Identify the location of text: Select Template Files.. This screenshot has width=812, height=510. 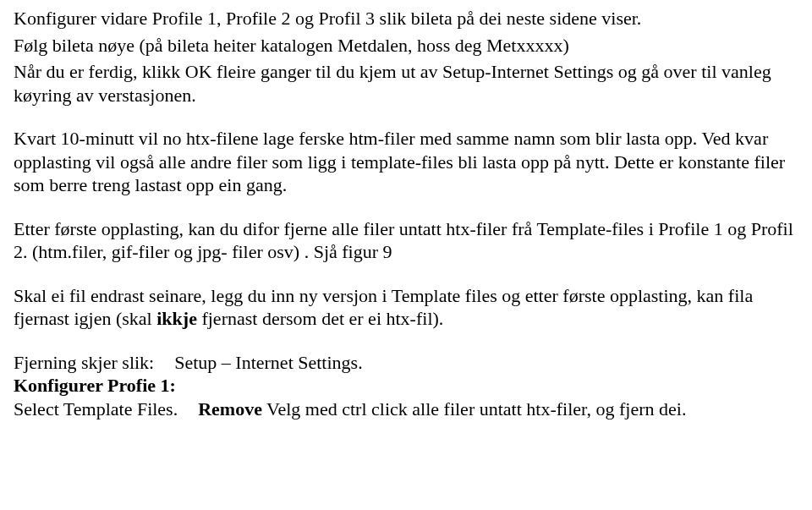
(96, 409).